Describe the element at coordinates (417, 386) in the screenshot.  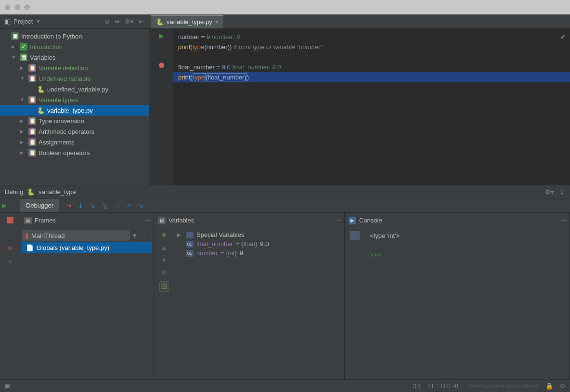
I see `cursor-position: 3:1` at that location.